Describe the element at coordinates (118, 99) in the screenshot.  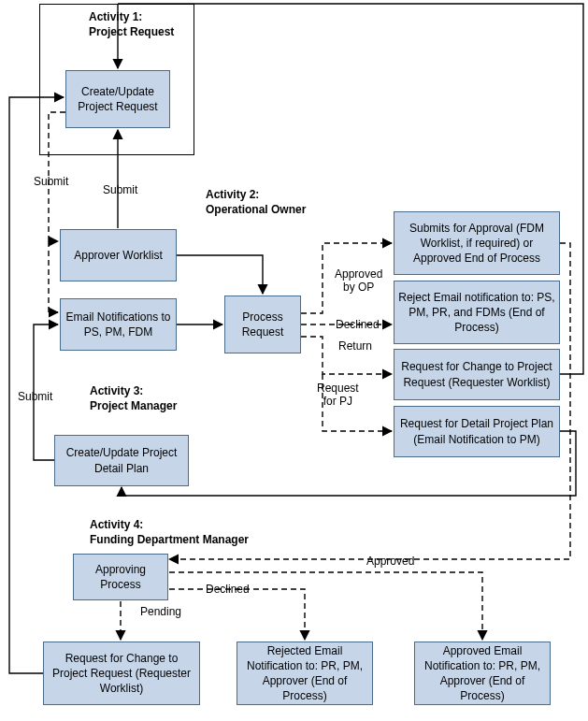
I see `box-label: Create/Update Project Request` at that location.